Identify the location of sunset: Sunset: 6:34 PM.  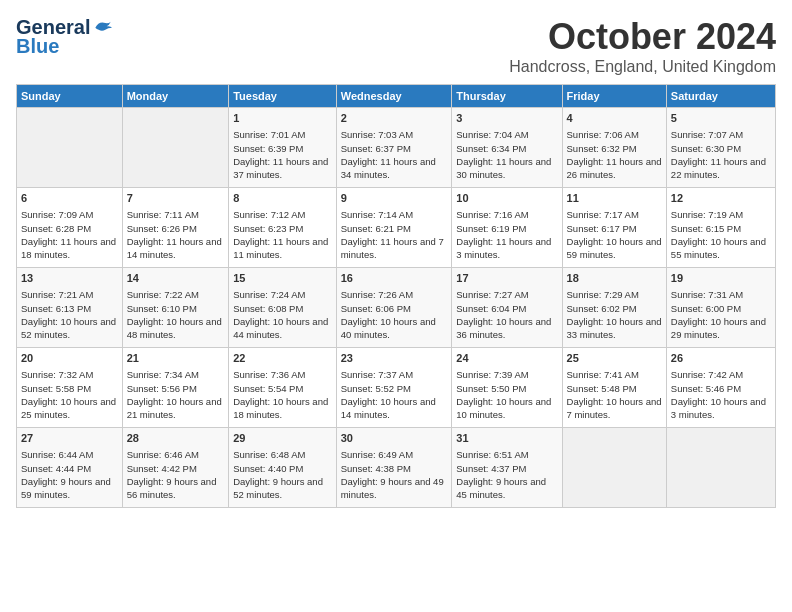
(491, 148).